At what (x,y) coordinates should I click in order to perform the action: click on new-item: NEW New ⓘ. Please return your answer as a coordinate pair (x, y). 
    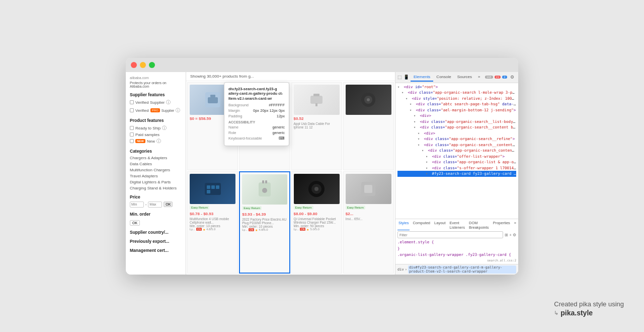
    Looking at the image, I should click on (156, 141).